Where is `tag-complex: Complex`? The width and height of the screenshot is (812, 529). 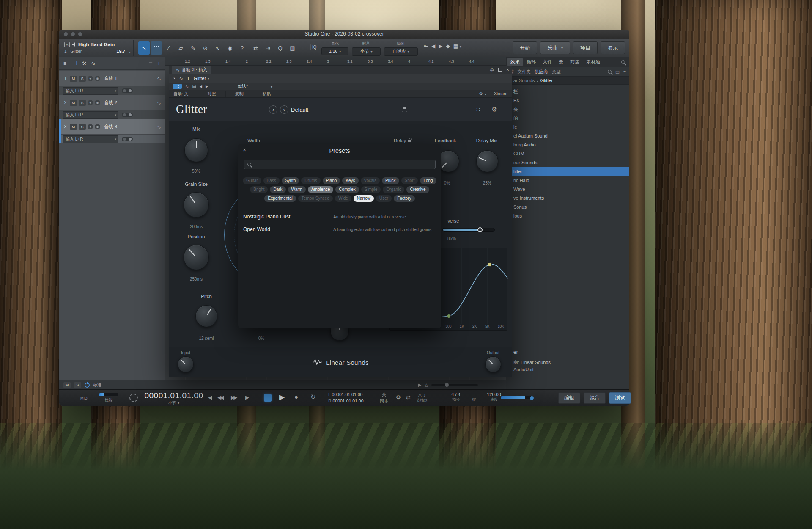
tag-complex: Complex is located at coordinates (347, 190).